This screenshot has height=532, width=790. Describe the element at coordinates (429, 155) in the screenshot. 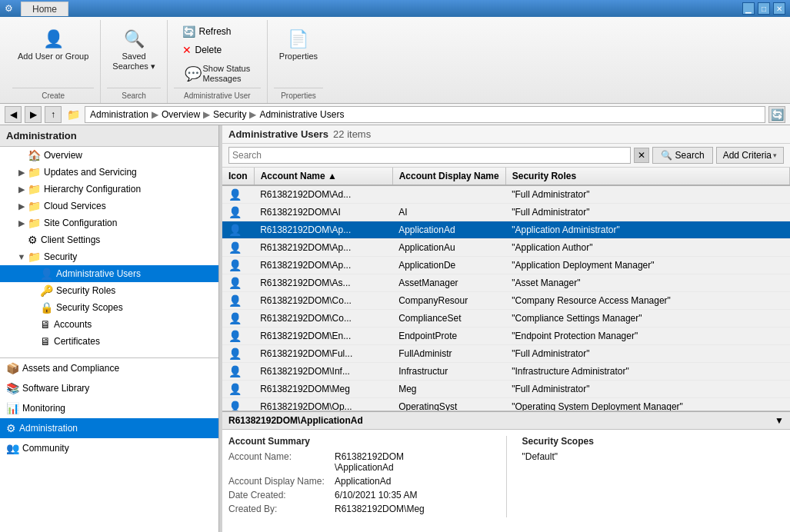

I see `search-input` at that location.